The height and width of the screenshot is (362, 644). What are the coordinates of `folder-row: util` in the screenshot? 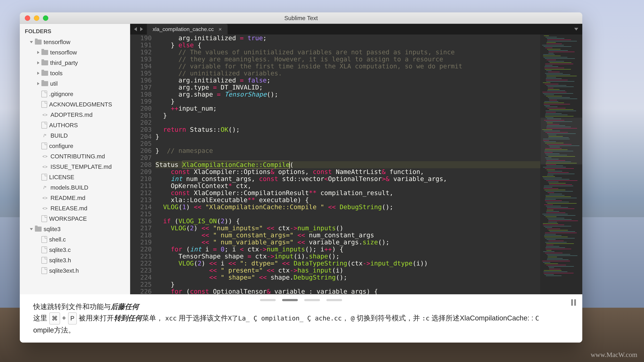 It's located at (75, 84).